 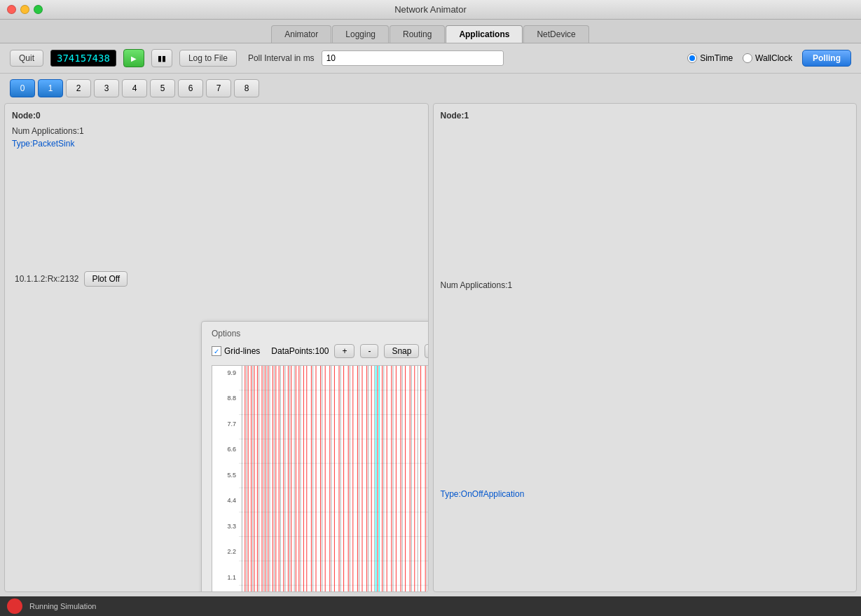 What do you see at coordinates (320, 351) in the screenshot?
I see `options-row: Grid-lines DataPoints:100 + - Snap Show …` at bounding box center [320, 351].